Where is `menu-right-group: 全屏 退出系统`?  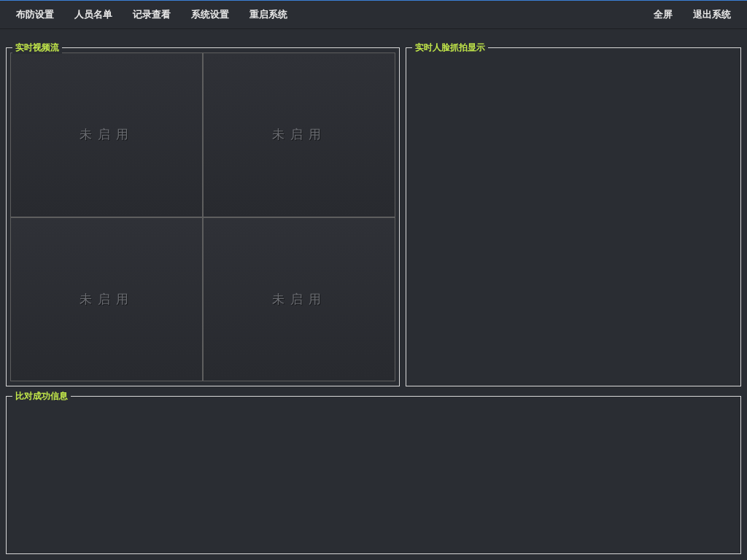 menu-right-group: 全屏 退出系统 is located at coordinates (692, 15).